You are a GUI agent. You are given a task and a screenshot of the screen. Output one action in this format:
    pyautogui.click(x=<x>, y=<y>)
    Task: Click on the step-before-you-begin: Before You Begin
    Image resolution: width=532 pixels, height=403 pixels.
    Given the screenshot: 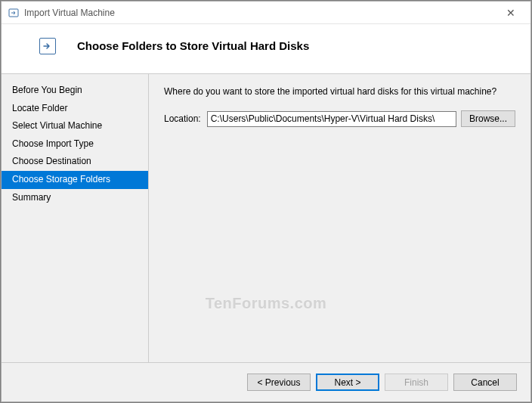 What is the action you would take?
    pyautogui.click(x=75, y=91)
    